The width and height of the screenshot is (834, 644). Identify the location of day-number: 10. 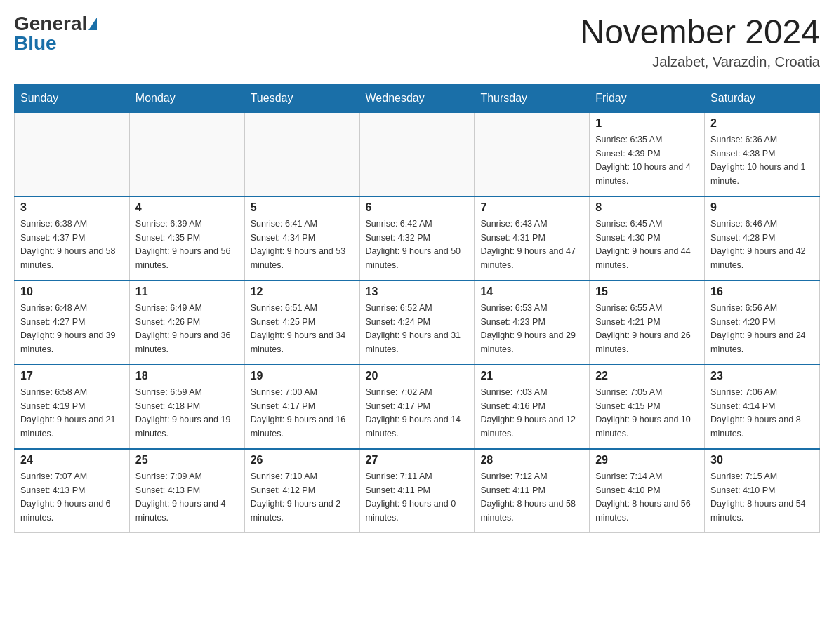
(72, 292).